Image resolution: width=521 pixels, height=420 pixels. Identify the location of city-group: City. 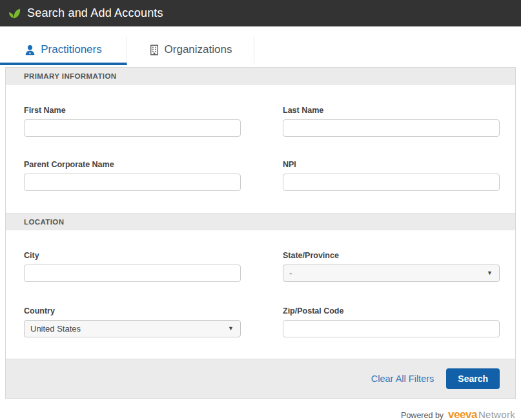
(132, 266).